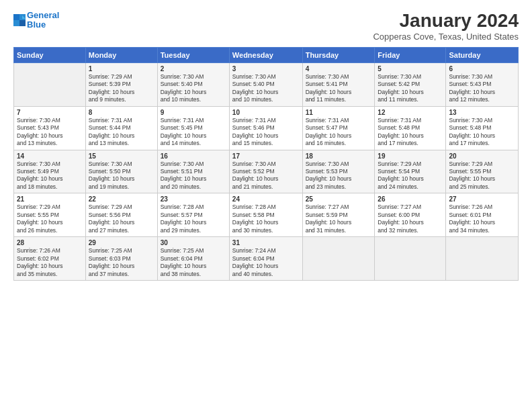 The width and height of the screenshot is (532, 411). What do you see at coordinates (266, 156) in the screenshot?
I see `day-number: 17` at bounding box center [266, 156].